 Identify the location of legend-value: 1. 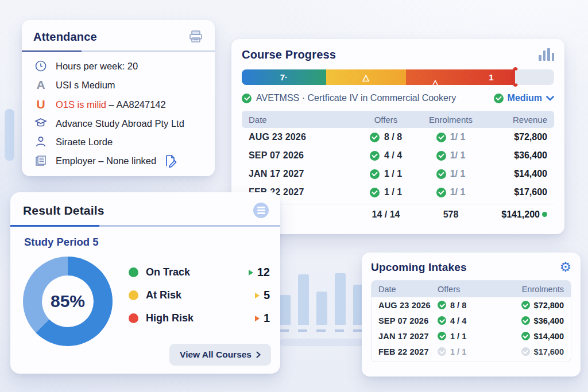
(257, 318).